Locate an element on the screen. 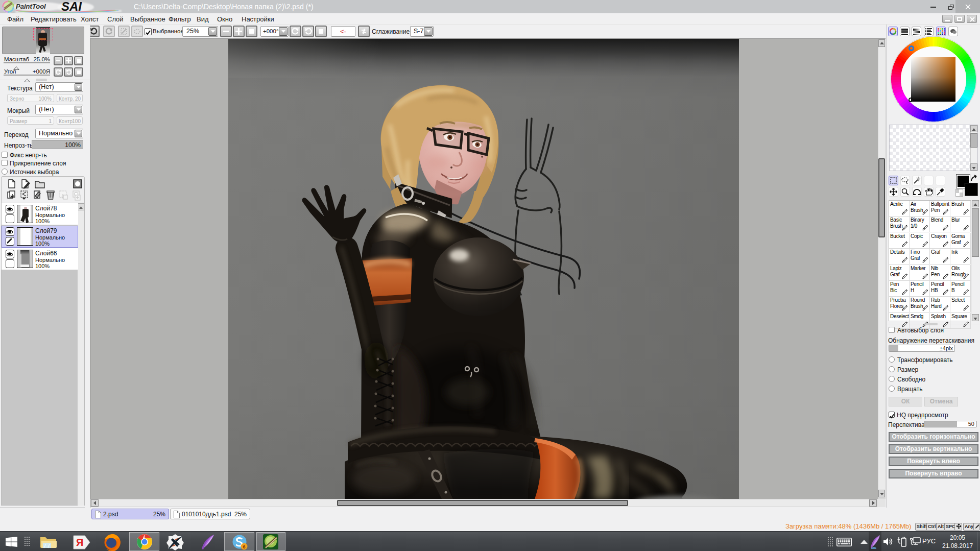 The image size is (980, 551). svg-text: SAI is located at coordinates (71, 7).